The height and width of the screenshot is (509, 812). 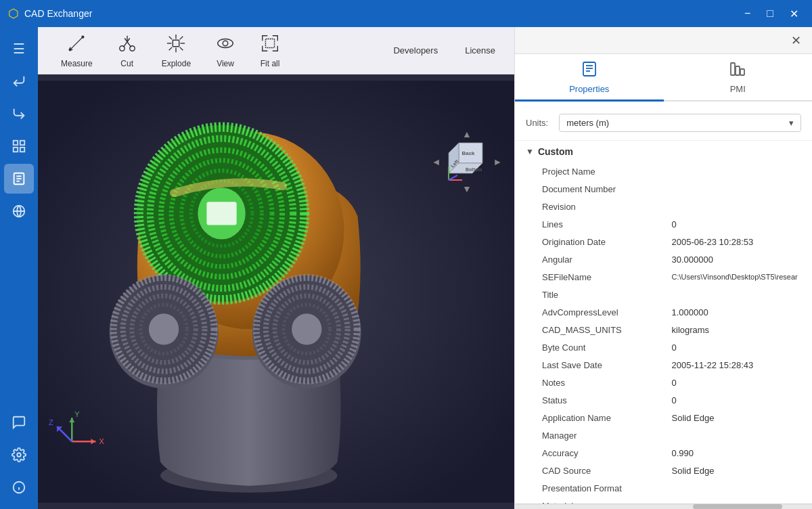 What do you see at coordinates (663, 125) in the screenshot?
I see `units-row: Units: meters (m) ▾` at bounding box center [663, 125].